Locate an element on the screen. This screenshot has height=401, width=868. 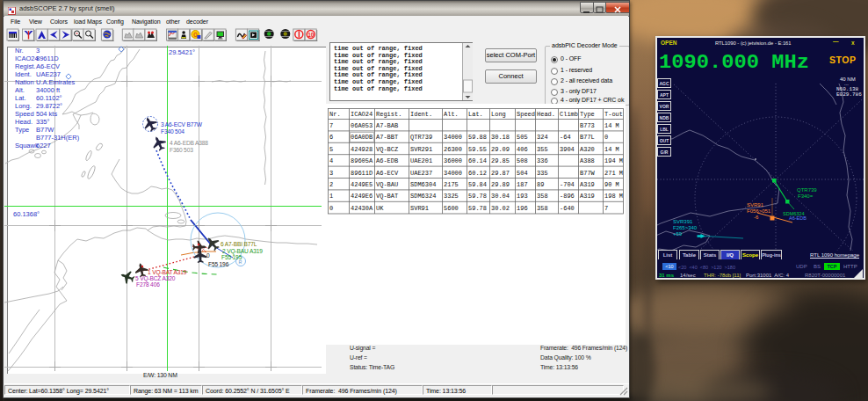
svg-text: 89 is located at coordinates (540, 185).